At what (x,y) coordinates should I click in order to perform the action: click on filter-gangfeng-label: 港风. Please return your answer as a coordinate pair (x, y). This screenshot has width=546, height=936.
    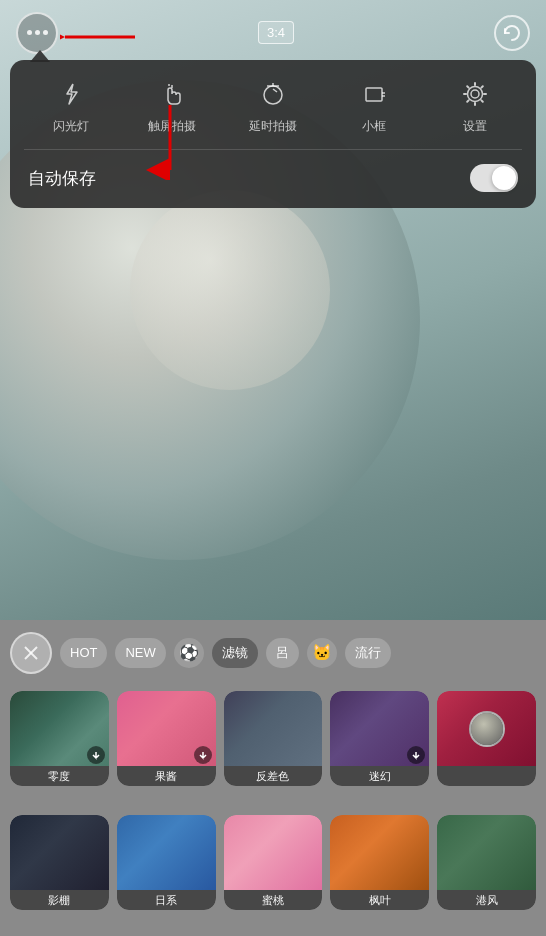
    Looking at the image, I should click on (486, 900).